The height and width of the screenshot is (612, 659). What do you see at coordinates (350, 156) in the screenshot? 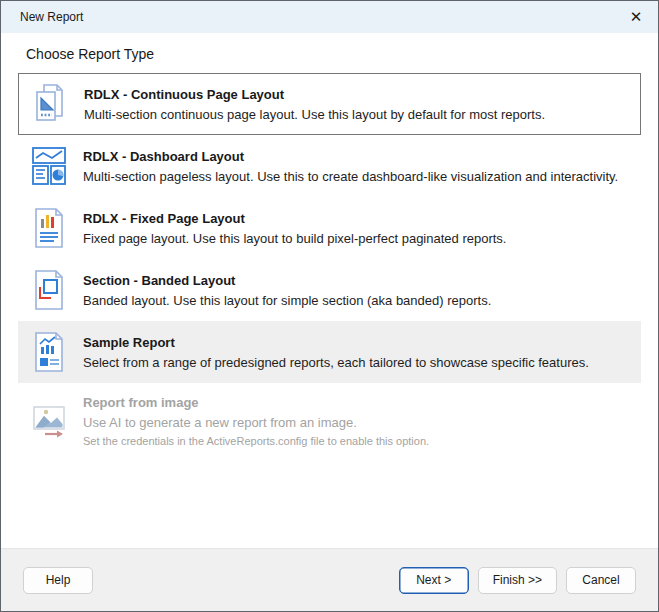
I see `option-title: RDLX - Dashboard Layout` at bounding box center [350, 156].